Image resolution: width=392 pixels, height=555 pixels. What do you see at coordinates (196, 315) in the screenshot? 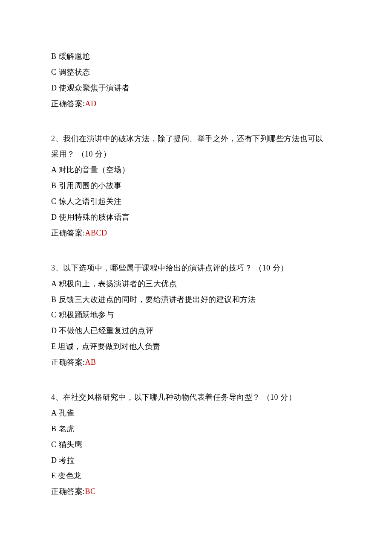
I see `option-c: C 积极踊跃地参与` at bounding box center [196, 315].